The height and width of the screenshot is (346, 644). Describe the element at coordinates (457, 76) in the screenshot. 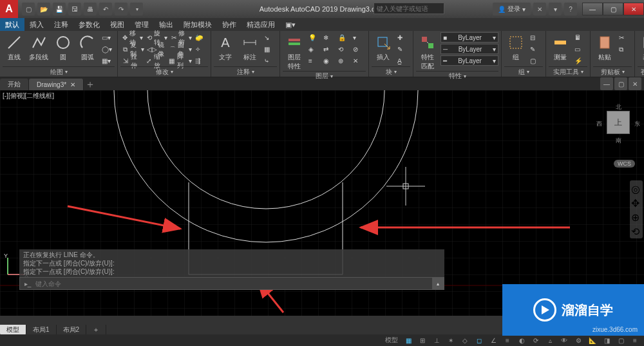

I see `panel-title-properties: 特性` at that location.